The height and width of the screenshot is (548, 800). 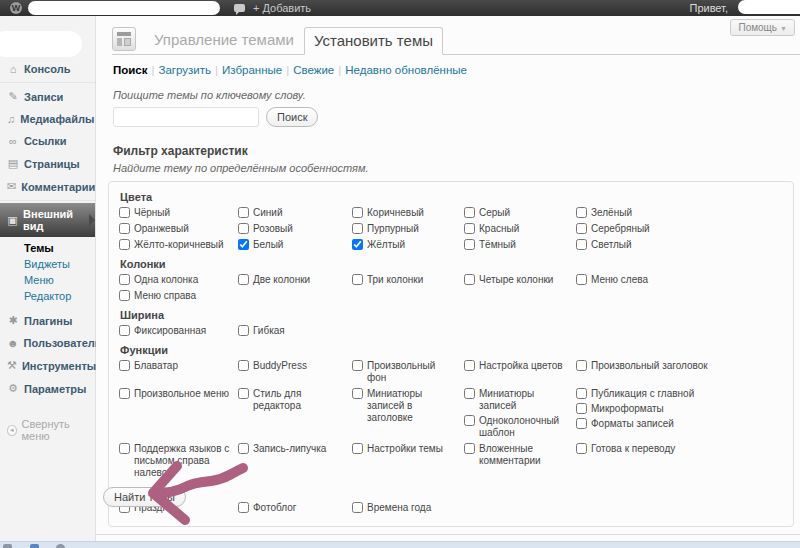 What do you see at coordinates (374, 41) in the screenshot?
I see `tab-install-themes: Установить темы` at bounding box center [374, 41].